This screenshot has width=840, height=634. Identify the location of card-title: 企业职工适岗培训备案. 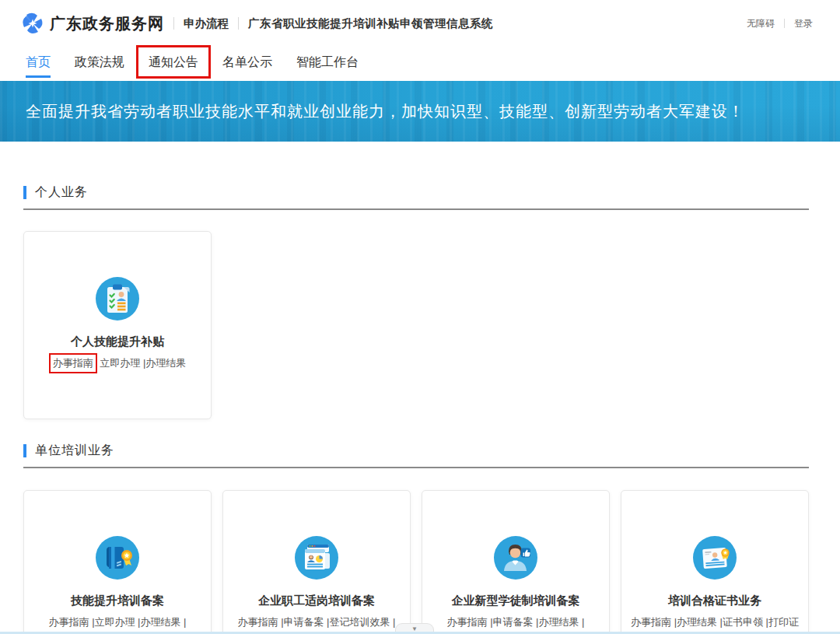
(317, 601).